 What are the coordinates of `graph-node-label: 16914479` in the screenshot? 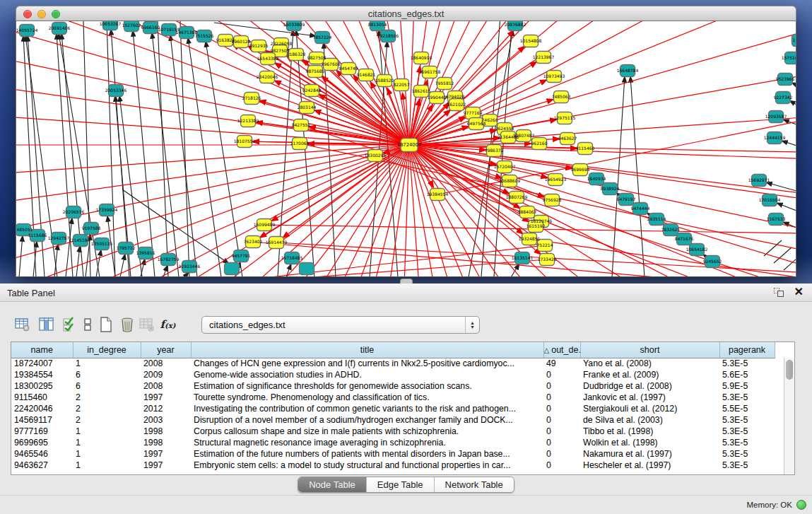 It's located at (277, 242).